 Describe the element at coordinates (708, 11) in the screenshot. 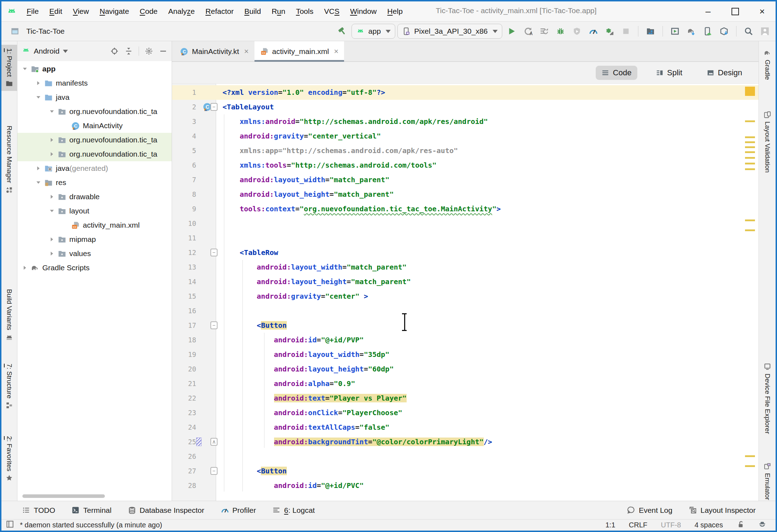

I see `minimize-button: –` at that location.